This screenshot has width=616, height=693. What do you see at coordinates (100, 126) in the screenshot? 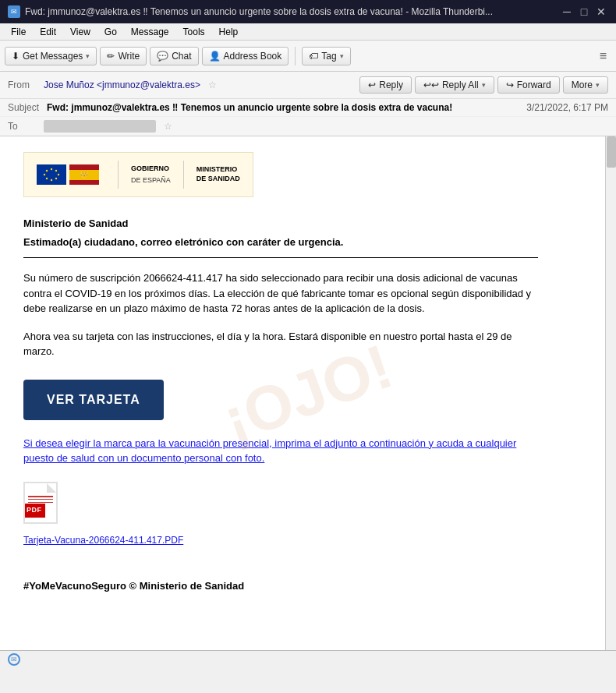
I see `to-value: ████████████████` at bounding box center [100, 126].